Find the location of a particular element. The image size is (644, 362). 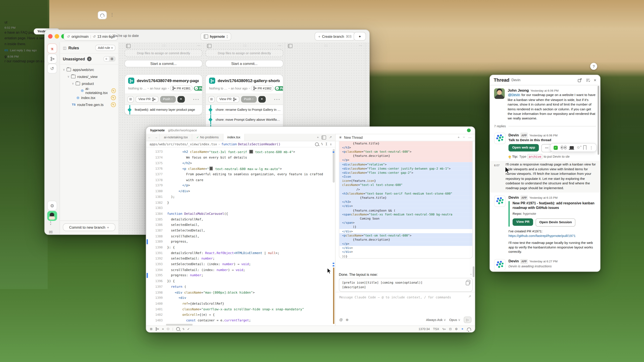

close-window-button is located at coordinates (50, 36).